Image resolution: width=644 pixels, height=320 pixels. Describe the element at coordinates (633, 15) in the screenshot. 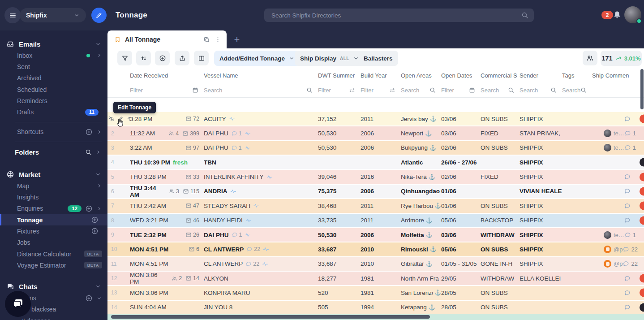

I see `user-avatar` at that location.